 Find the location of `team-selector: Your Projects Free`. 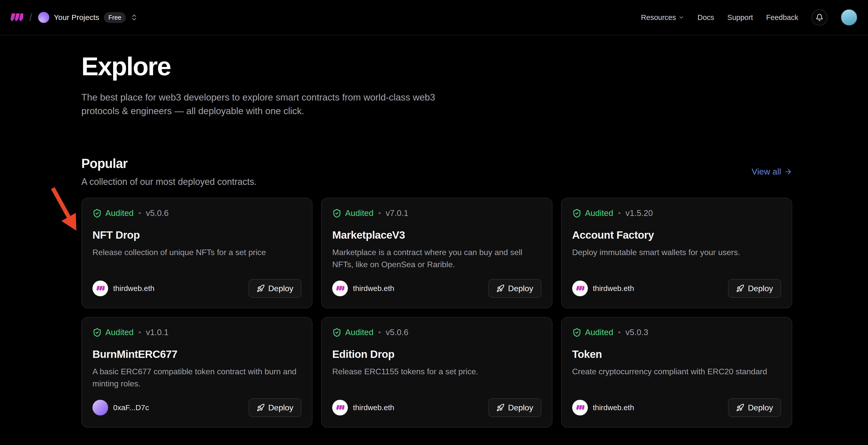

team-selector: Your Projects Free is located at coordinates (88, 18).